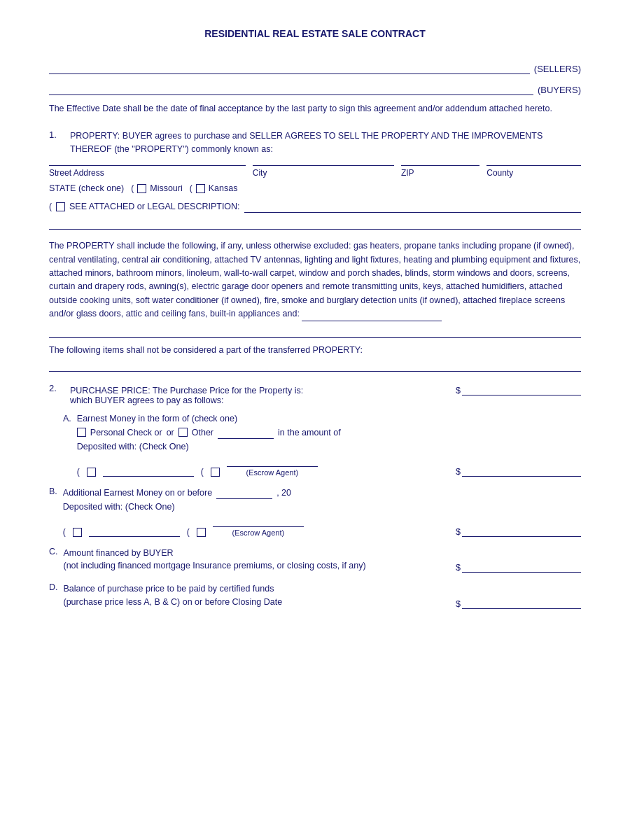 The image size is (630, 840). I want to click on missouri-label: Missouri, so click(167, 188).